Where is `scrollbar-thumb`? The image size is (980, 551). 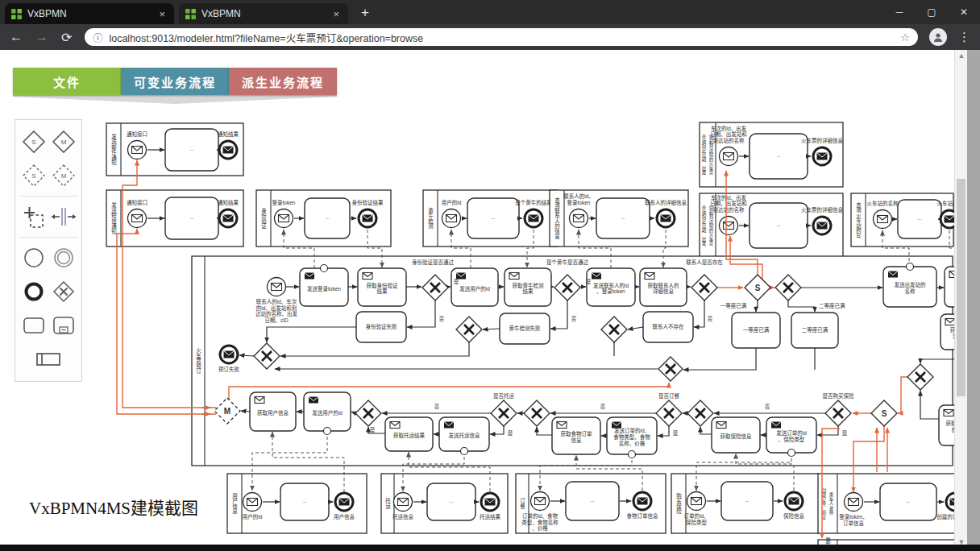
scrollbar-thumb is located at coordinates (961, 288).